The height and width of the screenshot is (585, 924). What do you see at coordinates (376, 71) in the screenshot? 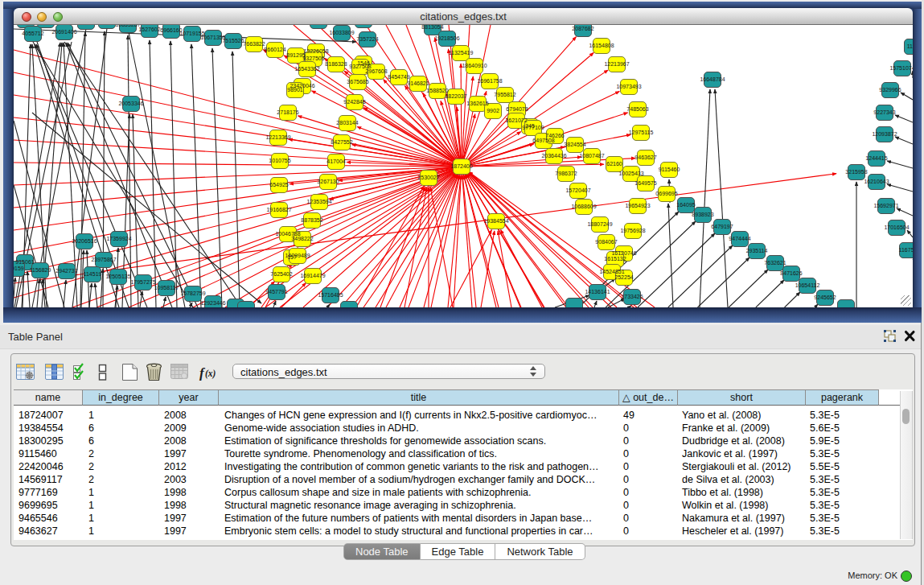
I see `svg-text: 2967608` at bounding box center [376, 71].